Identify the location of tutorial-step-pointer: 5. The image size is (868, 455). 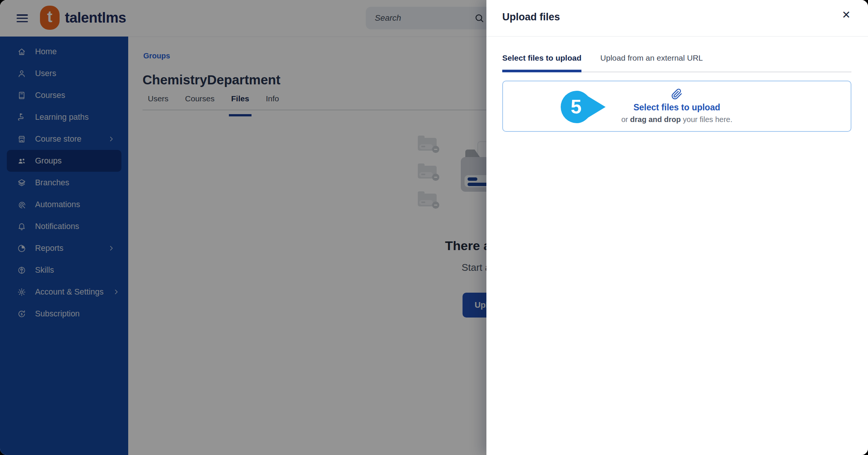
(584, 107).